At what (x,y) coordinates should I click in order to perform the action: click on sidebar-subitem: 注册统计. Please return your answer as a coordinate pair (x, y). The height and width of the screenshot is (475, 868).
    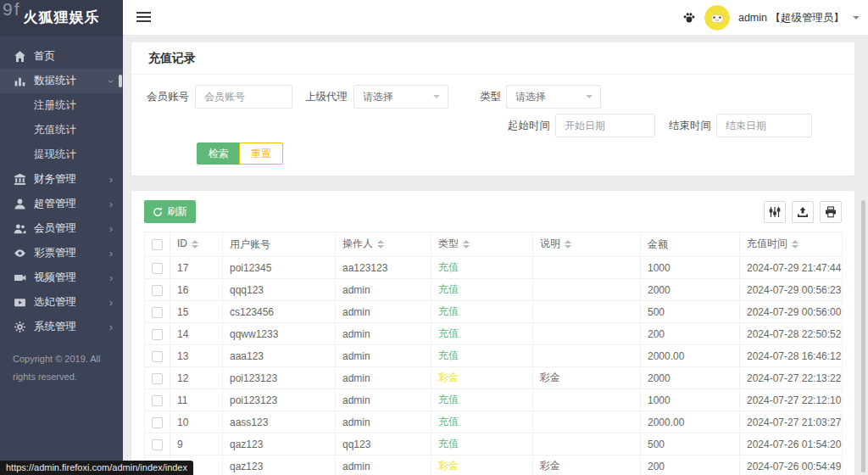
    Looking at the image, I should click on (61, 105).